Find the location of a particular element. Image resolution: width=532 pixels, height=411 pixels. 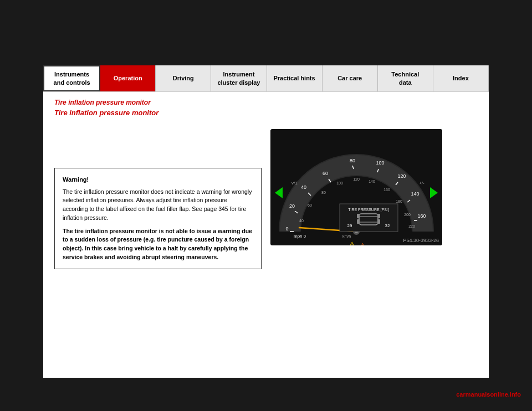

nav-item-instruments: Instruments and controls is located at coordinates (72, 79).